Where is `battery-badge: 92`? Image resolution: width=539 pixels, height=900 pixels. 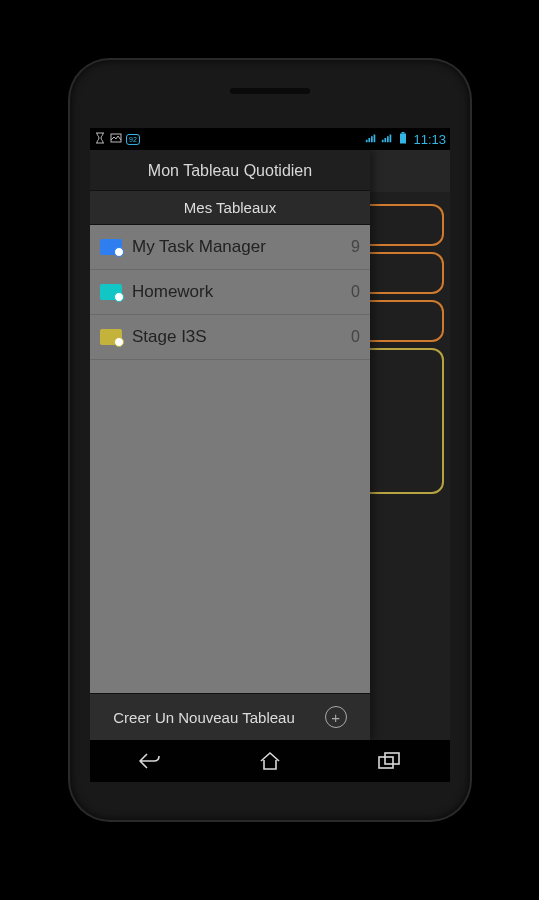 battery-badge: 92 is located at coordinates (133, 140).